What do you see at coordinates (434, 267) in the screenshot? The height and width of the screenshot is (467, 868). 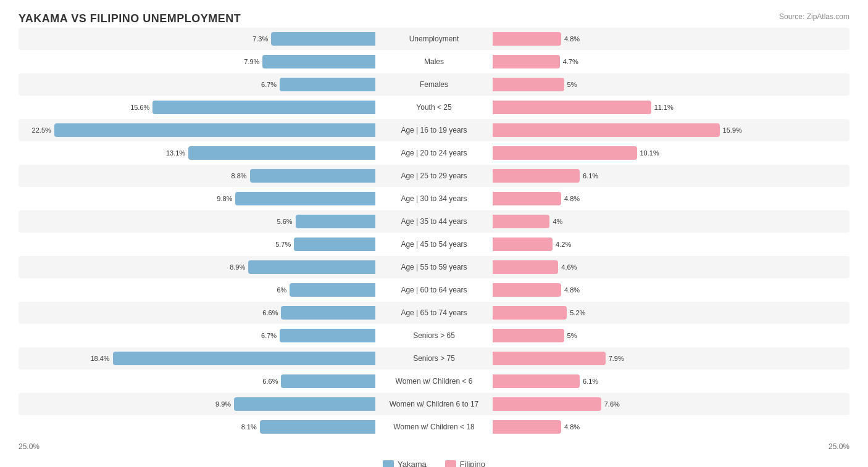 I see `chart-row: 8.9%Age | 55 to 59 years4.6%` at bounding box center [434, 267].